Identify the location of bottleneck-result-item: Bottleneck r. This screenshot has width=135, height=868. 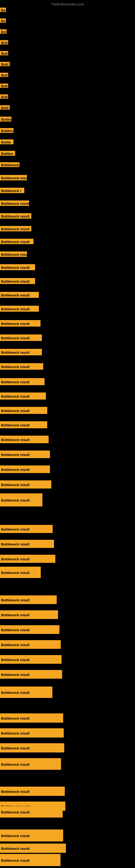
(12, 190).